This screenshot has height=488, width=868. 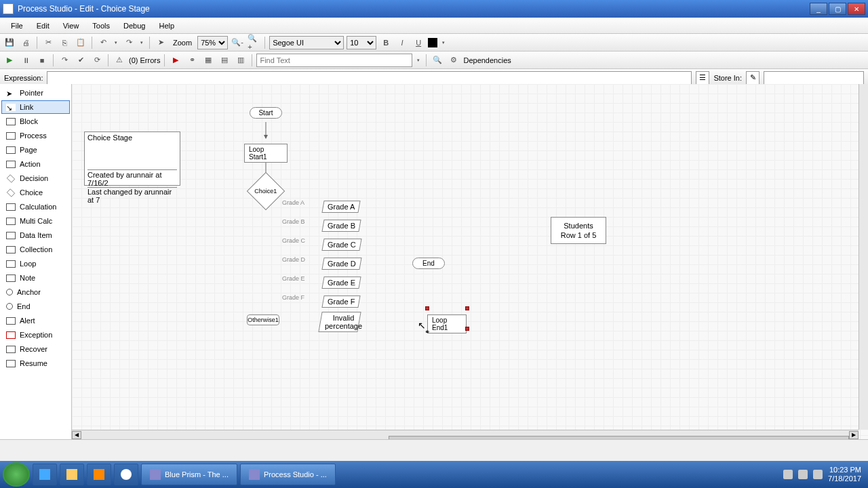 I want to click on tool-exception: Exception, so click(x=35, y=335).